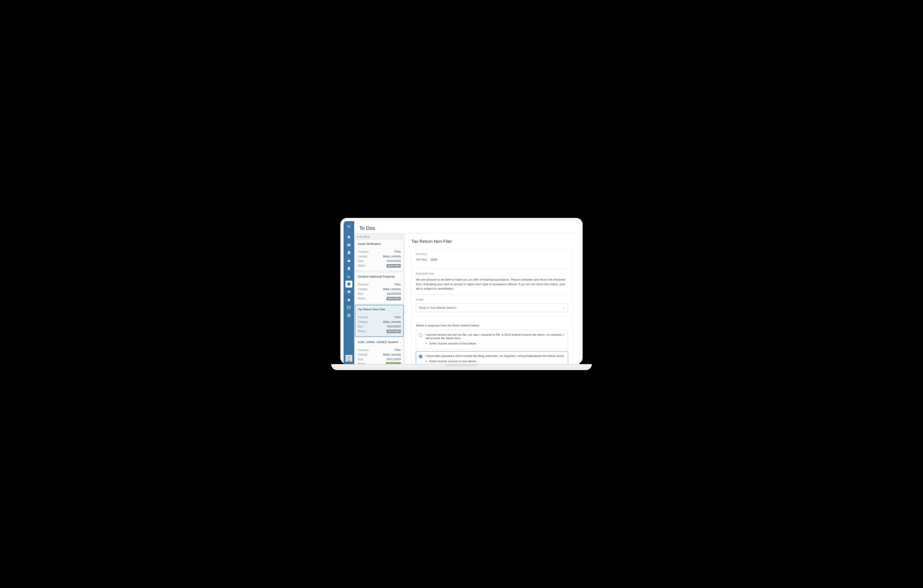  Describe the element at coordinates (497, 362) in the screenshot. I see `option-bullets: Enter income sources in box below.Attach…` at that location.